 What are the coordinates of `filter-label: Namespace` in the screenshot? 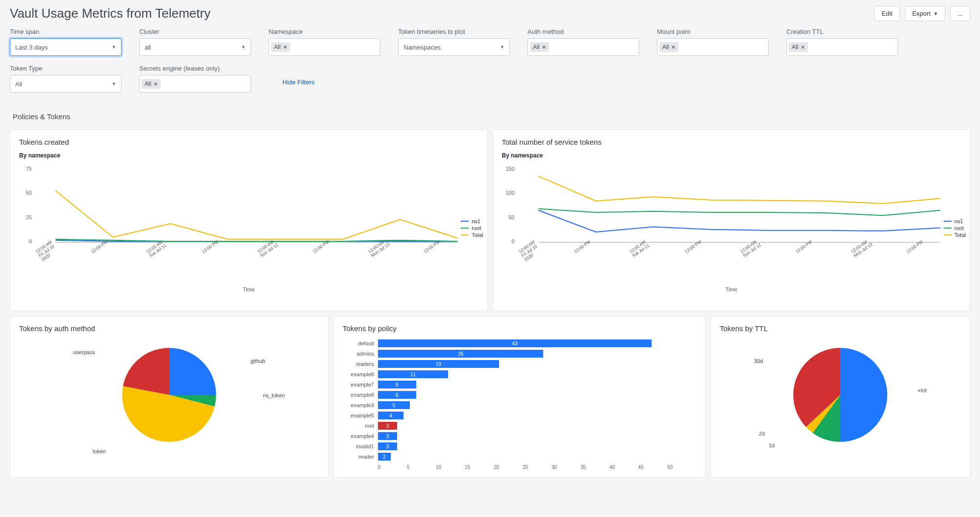 It's located at (325, 31).